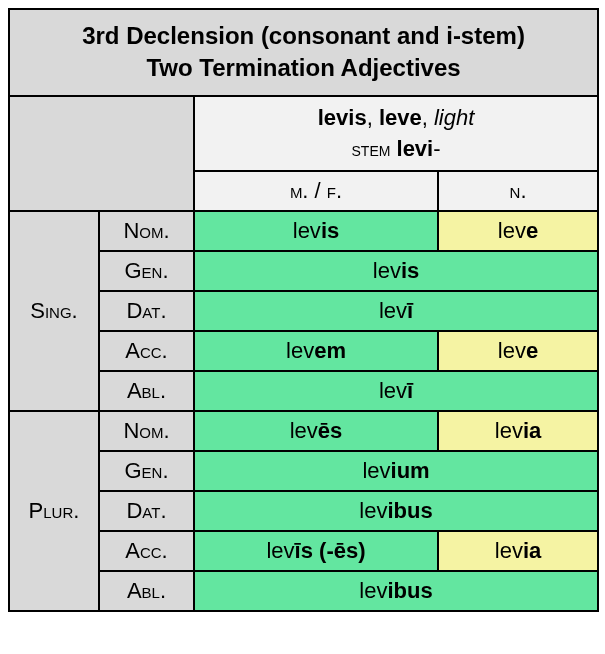 This screenshot has height=654, width=605. I want to click on form-pl-abl: levibus, so click(396, 591).